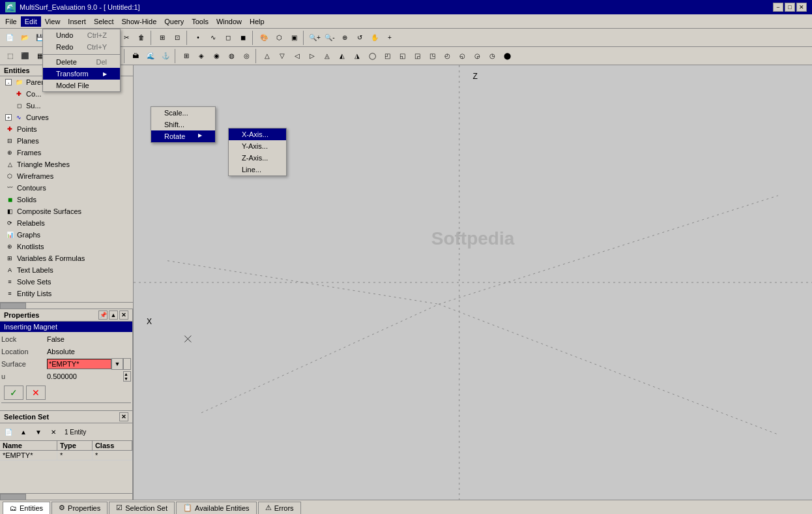 The width and height of the screenshot is (812, 514). Describe the element at coordinates (264, 38) in the screenshot. I see `tb-render: 🎨` at that location.